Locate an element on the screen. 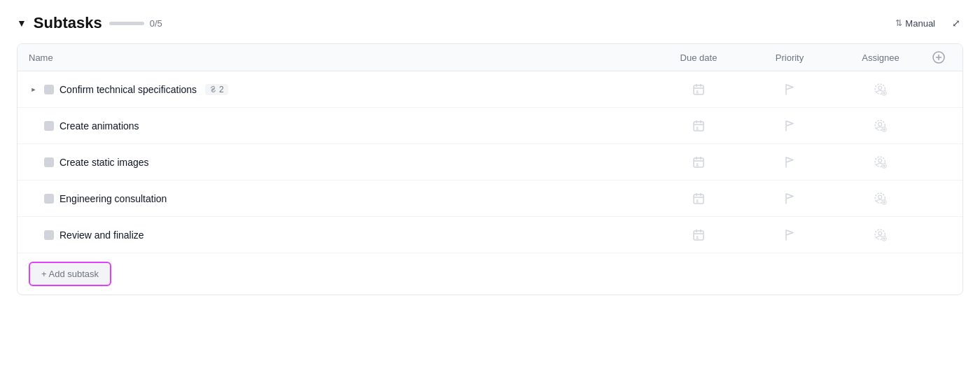 The height and width of the screenshot is (389, 980). expand-row-button: ► is located at coordinates (34, 90).